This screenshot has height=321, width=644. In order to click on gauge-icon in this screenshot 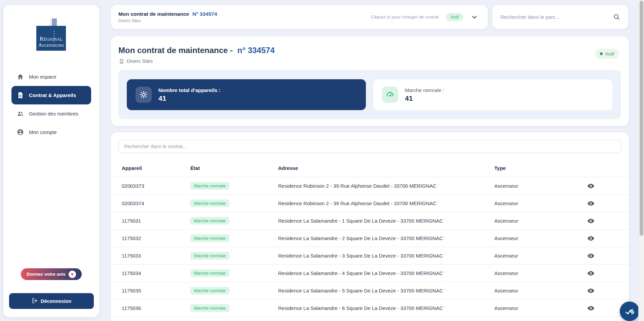, I will do `click(390, 95)`.